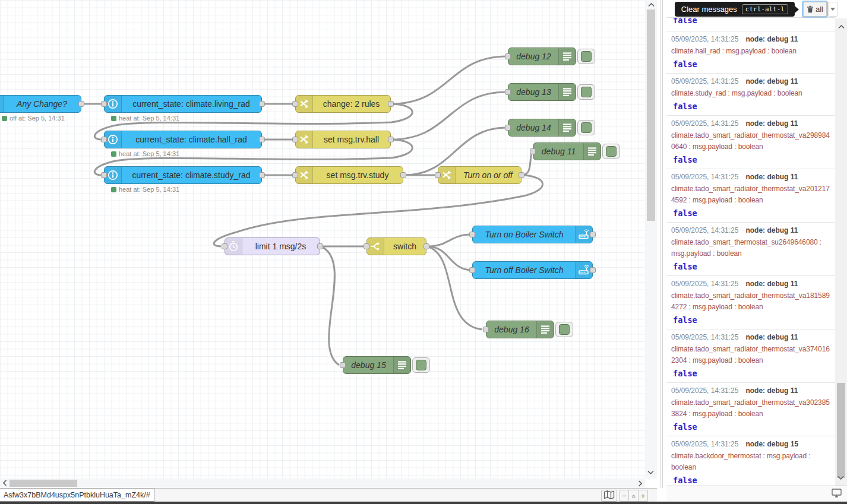 This screenshot has width=847, height=504. What do you see at coordinates (532, 234) in the screenshot?
I see `node-boiler-on: Turn on Boiler Switch` at bounding box center [532, 234].